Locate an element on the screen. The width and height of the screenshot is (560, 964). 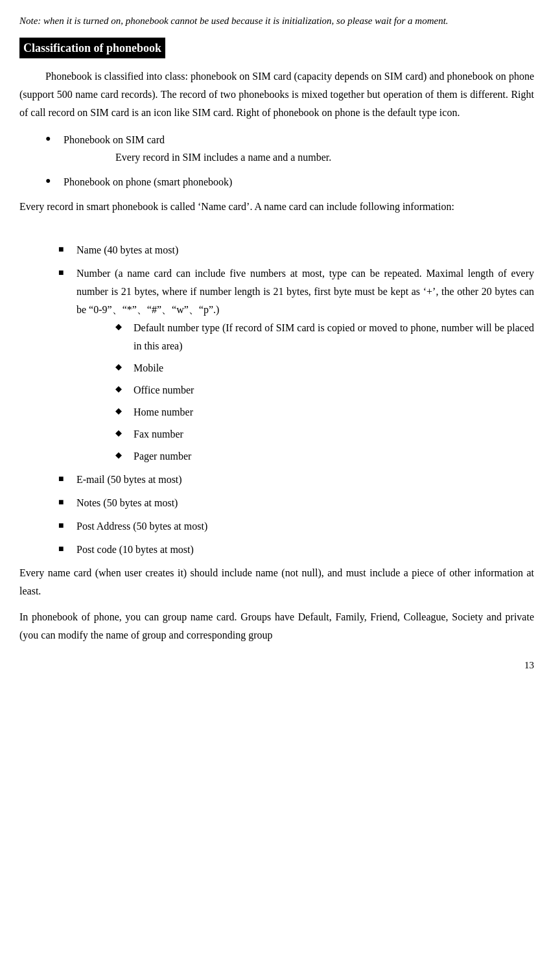
page-number: 13 is located at coordinates (277, 665).